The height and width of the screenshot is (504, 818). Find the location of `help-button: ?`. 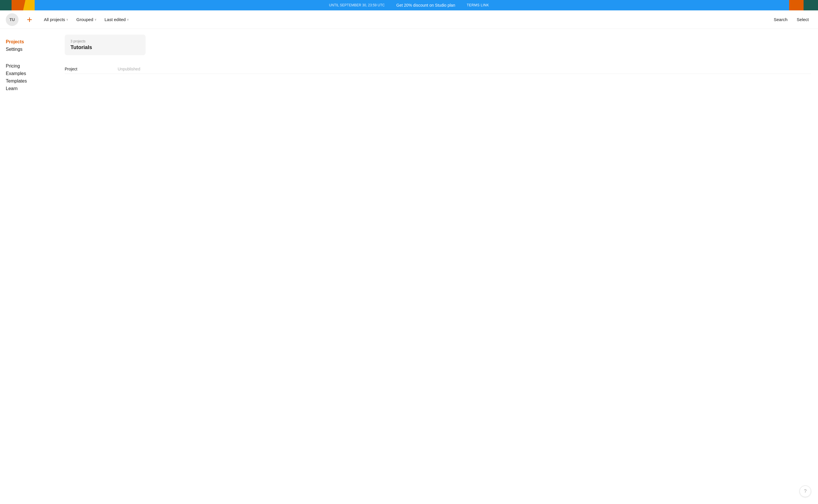

help-button: ? is located at coordinates (805, 491).